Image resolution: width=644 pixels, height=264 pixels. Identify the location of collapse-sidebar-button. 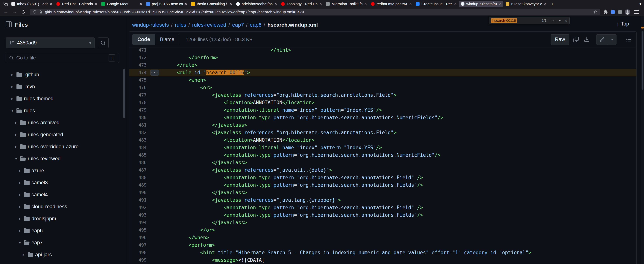
(8, 25).